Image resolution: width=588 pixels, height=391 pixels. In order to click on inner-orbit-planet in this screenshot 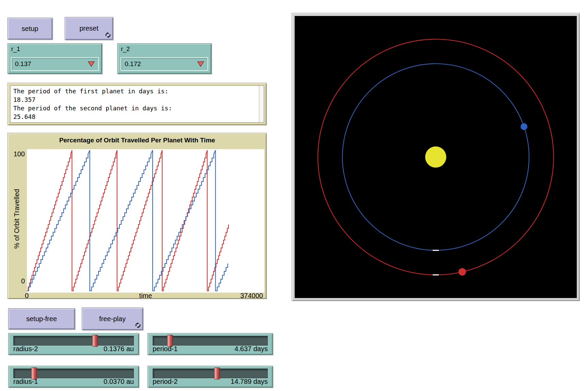, I will do `click(524, 127)`.